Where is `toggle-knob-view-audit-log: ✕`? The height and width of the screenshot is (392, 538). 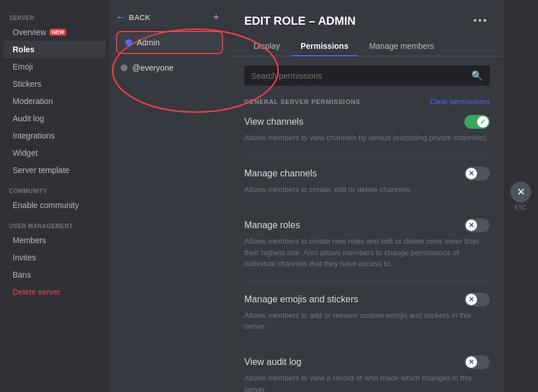 toggle-knob-view-audit-log: ✕ is located at coordinates (471, 362).